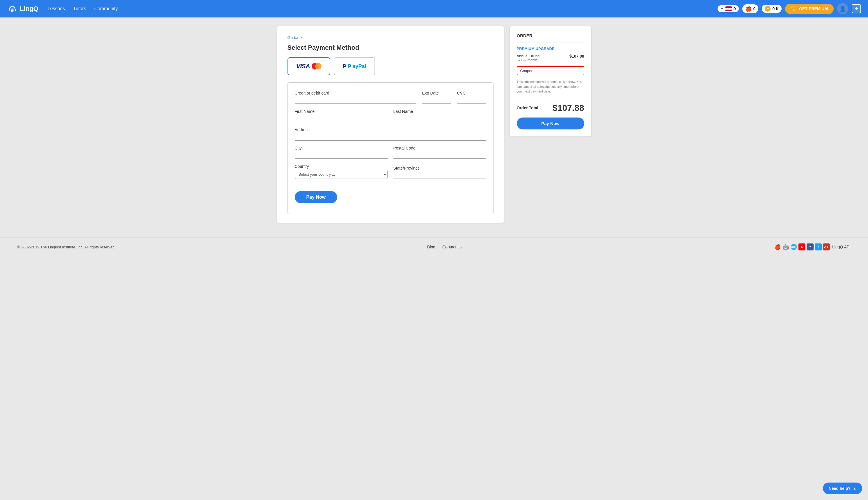 The image size is (868, 500). Describe the element at coordinates (722, 9) in the screenshot. I see `chevron-down-icon: ▼` at that location.